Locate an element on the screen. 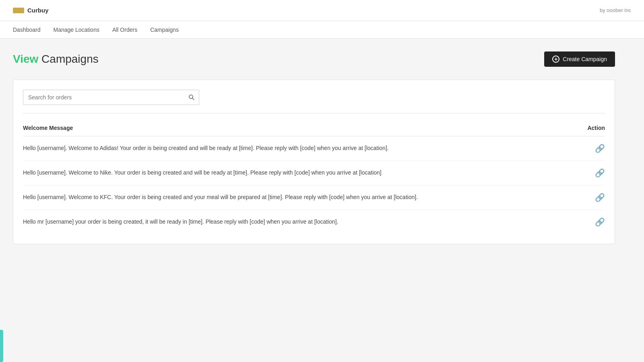 This screenshot has height=362, width=644. link-icon-1: 🔗 is located at coordinates (600, 148).